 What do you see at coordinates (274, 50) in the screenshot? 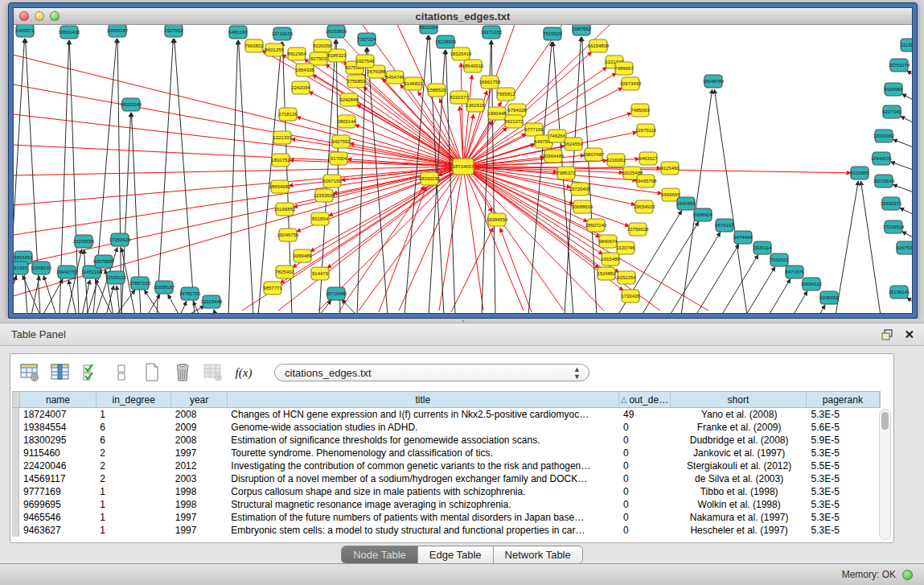
I see `graph-node: 8601255` at bounding box center [274, 50].